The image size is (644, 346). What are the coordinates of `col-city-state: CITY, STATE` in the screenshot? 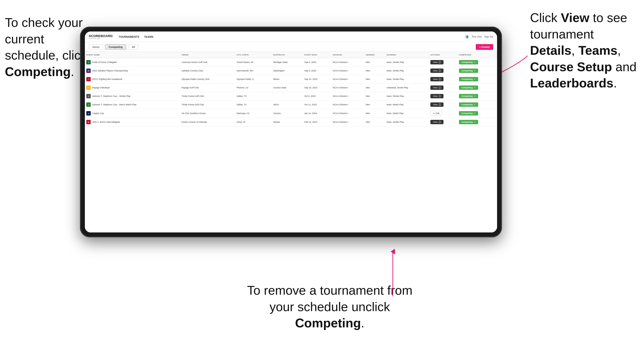 It's located at (254, 55).